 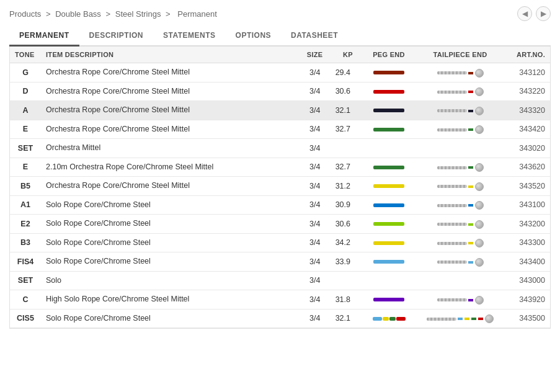 I want to click on cell-kp: 31.2, so click(x=344, y=186).